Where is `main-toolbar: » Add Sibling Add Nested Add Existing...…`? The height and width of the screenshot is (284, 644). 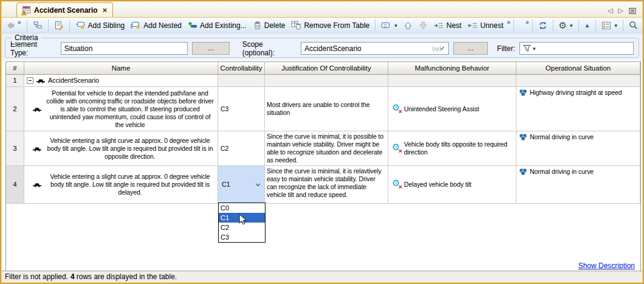 main-toolbar: » Add Sibling Add Nested Add Existing...… is located at coordinates (322, 26).